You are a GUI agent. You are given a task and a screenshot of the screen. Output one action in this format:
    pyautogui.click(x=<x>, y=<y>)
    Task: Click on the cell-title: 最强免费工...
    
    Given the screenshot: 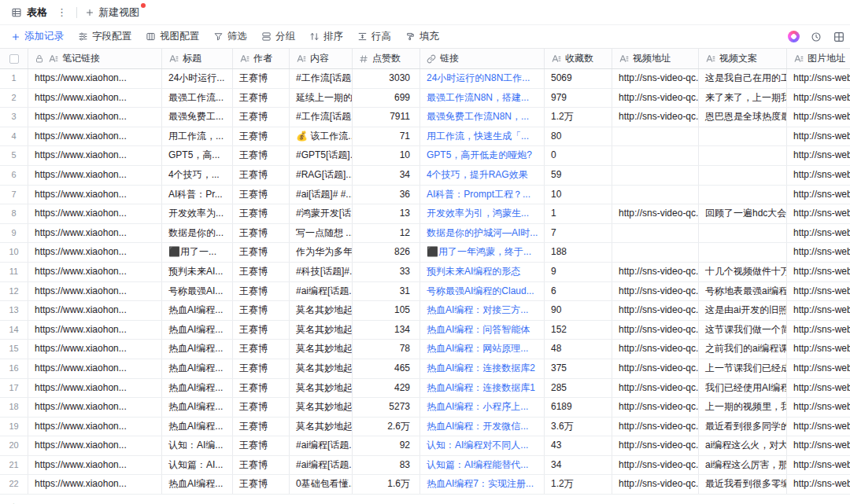 What is the action you would take?
    pyautogui.click(x=198, y=117)
    